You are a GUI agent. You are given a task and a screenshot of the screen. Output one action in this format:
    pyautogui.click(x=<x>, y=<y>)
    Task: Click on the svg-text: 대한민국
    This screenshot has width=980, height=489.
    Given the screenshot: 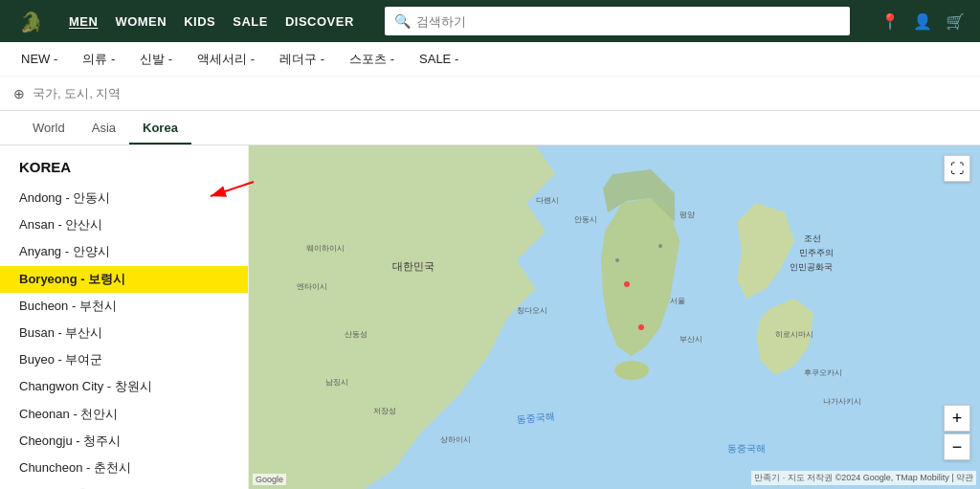 What is the action you would take?
    pyautogui.click(x=413, y=266)
    